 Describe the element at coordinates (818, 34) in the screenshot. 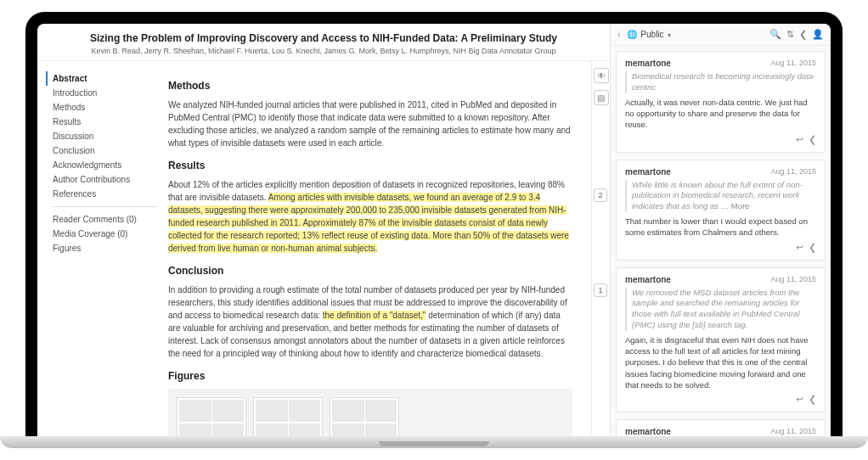

I see `account-icon: 👤` at that location.